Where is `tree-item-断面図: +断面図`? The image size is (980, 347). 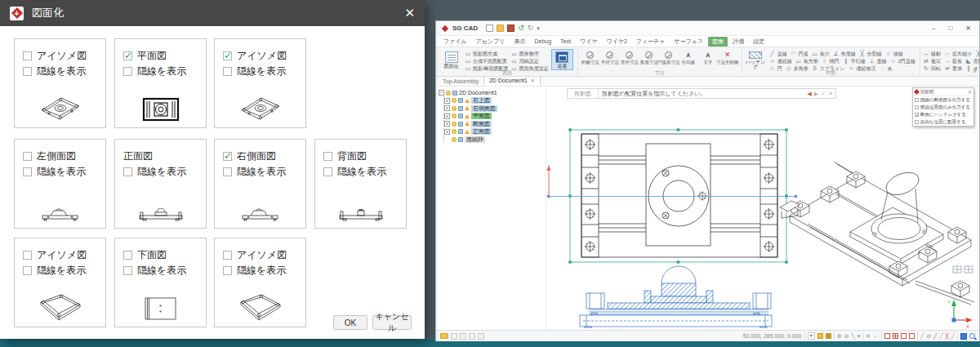 tree-item-断面図: +断面図 is located at coordinates (495, 124).